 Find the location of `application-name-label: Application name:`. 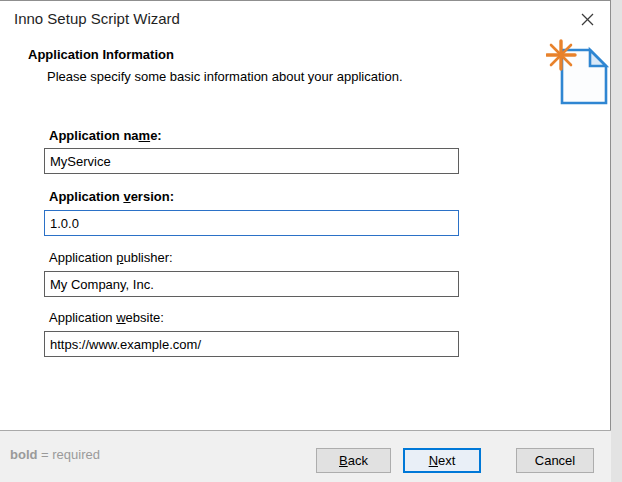

application-name-label: Application name: is located at coordinates (106, 136).